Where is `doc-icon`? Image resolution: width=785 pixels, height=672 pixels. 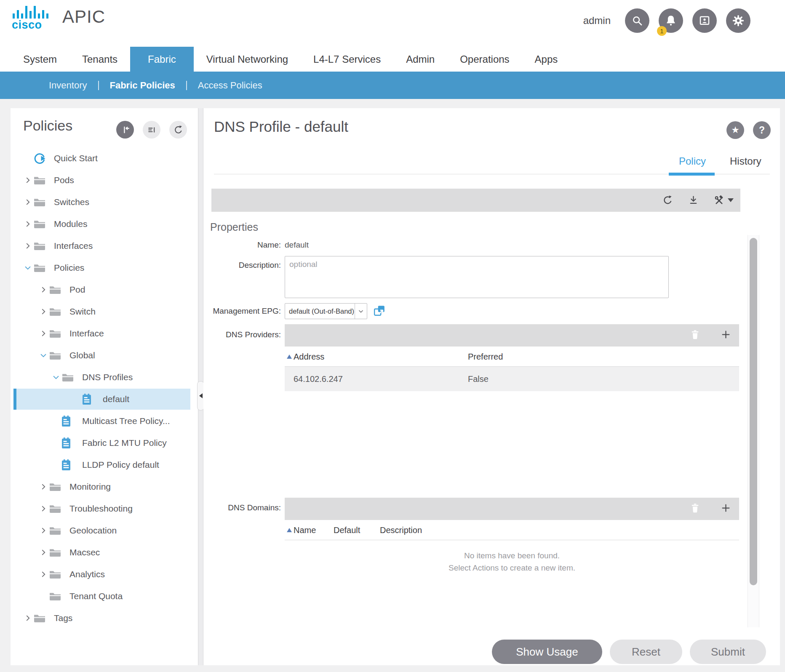 doc-icon is located at coordinates (90, 399).